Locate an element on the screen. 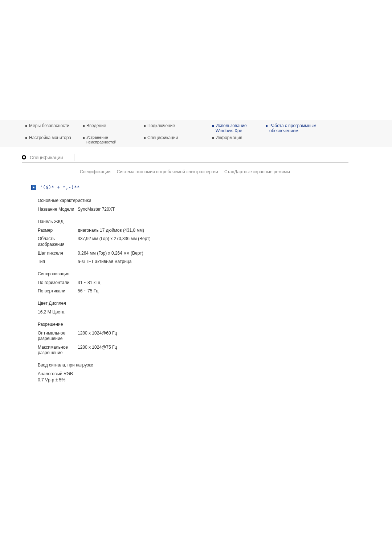  row-display-area: Область изображения 337,92 мм (Гор) x 27… is located at coordinates (187, 242).